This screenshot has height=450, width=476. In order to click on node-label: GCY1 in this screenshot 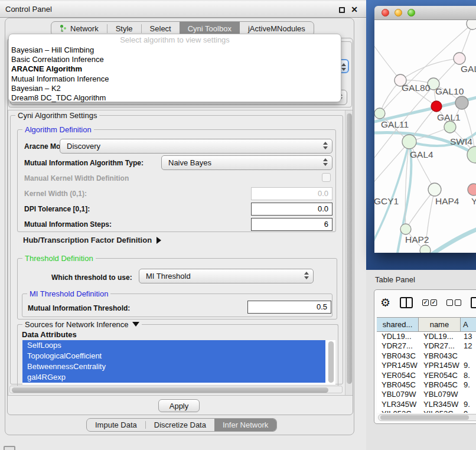, I will do `click(386, 201)`.